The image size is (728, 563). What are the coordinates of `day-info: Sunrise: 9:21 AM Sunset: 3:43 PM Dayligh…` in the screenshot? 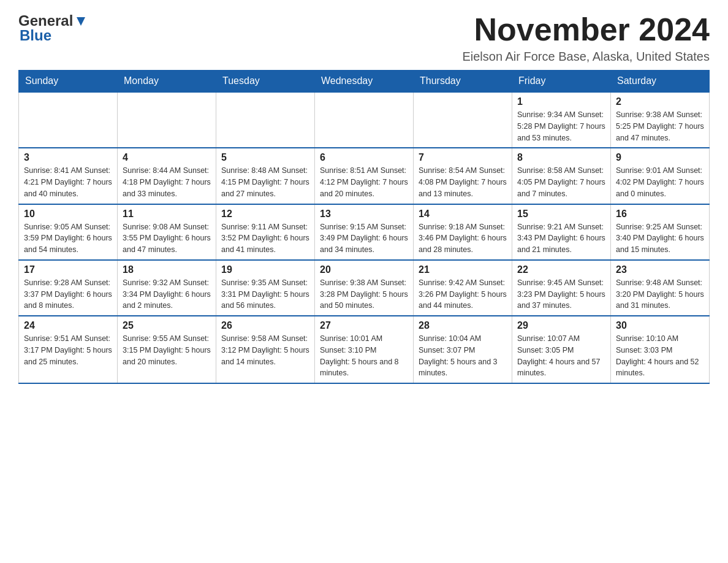 It's located at (561, 239).